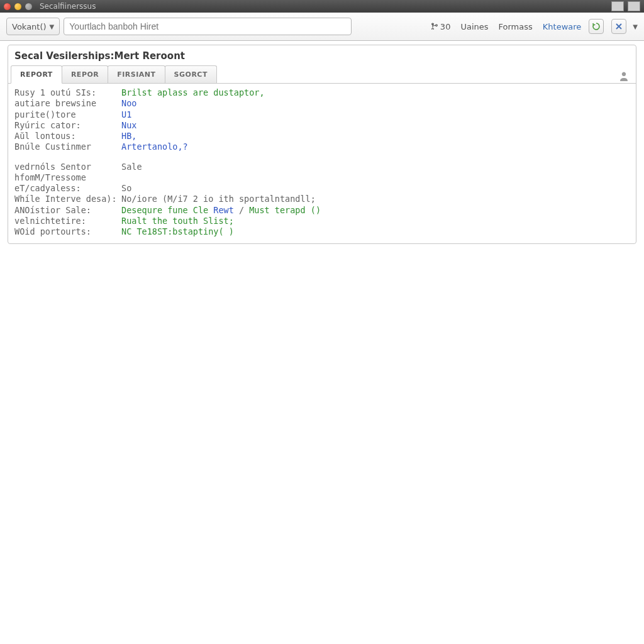 The height and width of the screenshot is (644, 644). Describe the element at coordinates (191, 74) in the screenshot. I see `tab-sgorct: SGORCT` at that location.